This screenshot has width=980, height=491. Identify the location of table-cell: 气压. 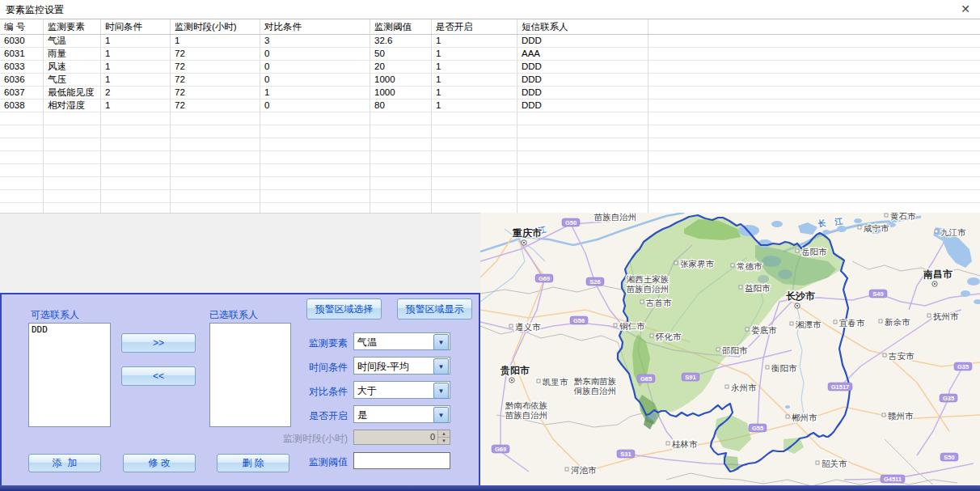
(73, 79).